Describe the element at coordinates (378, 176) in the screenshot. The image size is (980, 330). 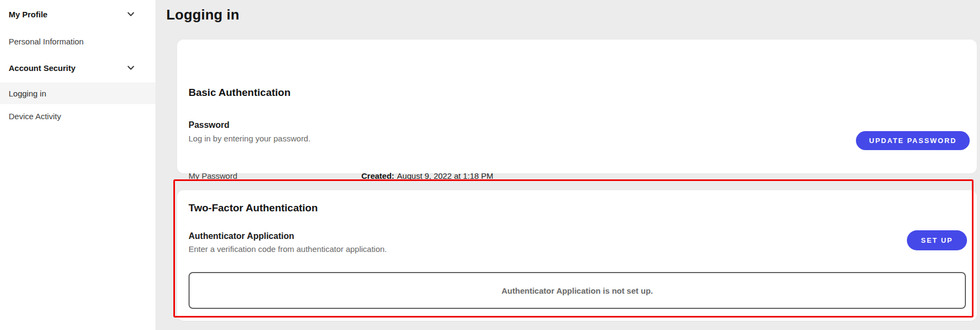
I see `created-label: Created:` at that location.